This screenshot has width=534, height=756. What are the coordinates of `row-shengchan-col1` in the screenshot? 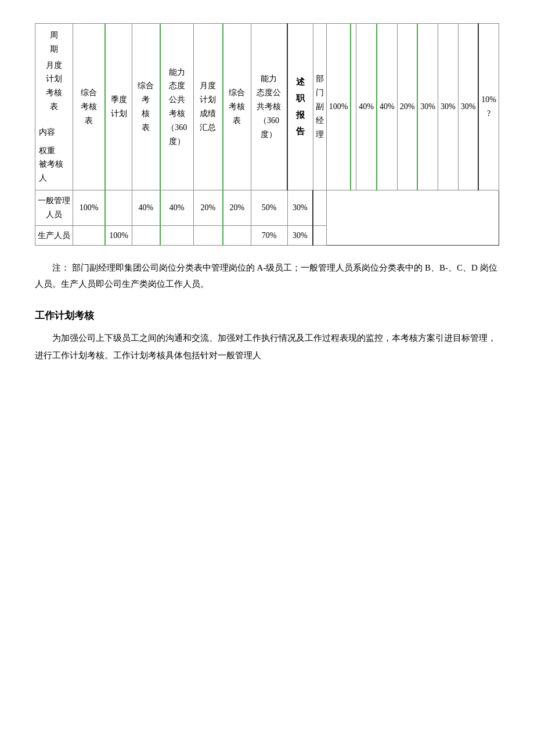 It's located at (89, 235).